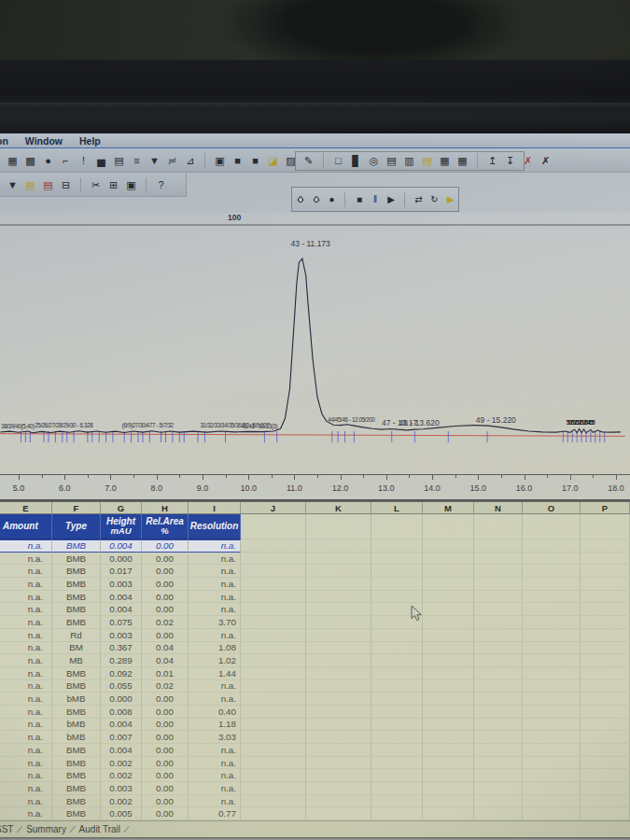 The height and width of the screenshot is (840, 630). Describe the element at coordinates (427, 161) in the screenshot. I see `summary-table-icon: ▤` at that location.